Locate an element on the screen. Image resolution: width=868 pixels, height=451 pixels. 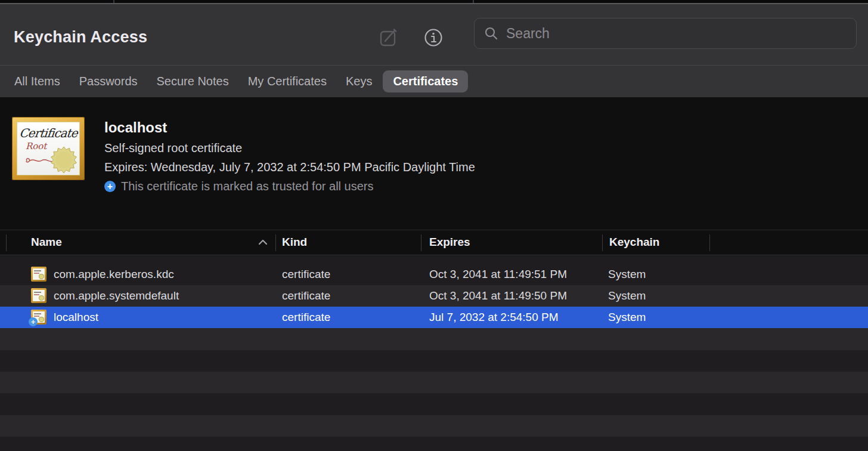
table-body-spacer is located at coordinates (434, 260).